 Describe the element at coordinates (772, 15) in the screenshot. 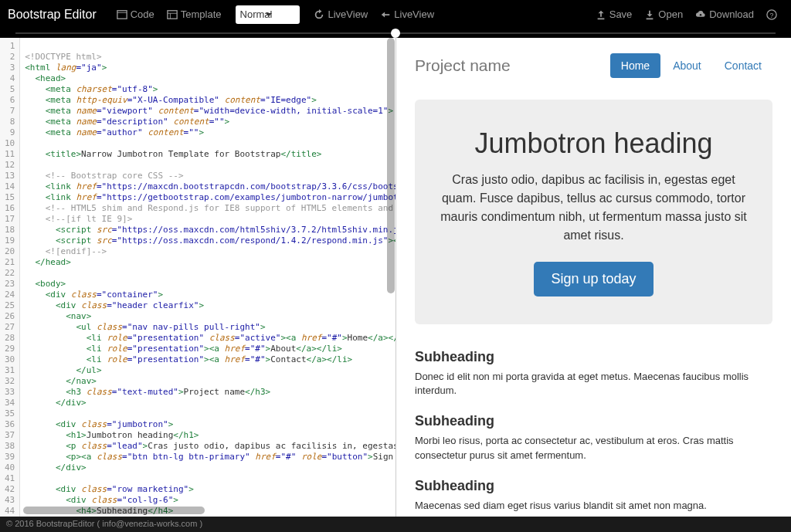

I see `help-icon: ?` at that location.